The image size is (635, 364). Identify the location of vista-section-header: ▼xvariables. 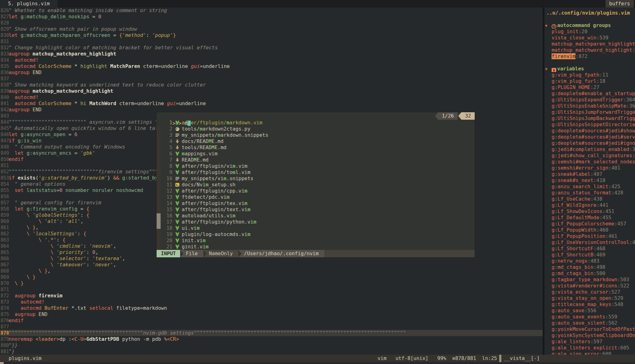
(590, 69).